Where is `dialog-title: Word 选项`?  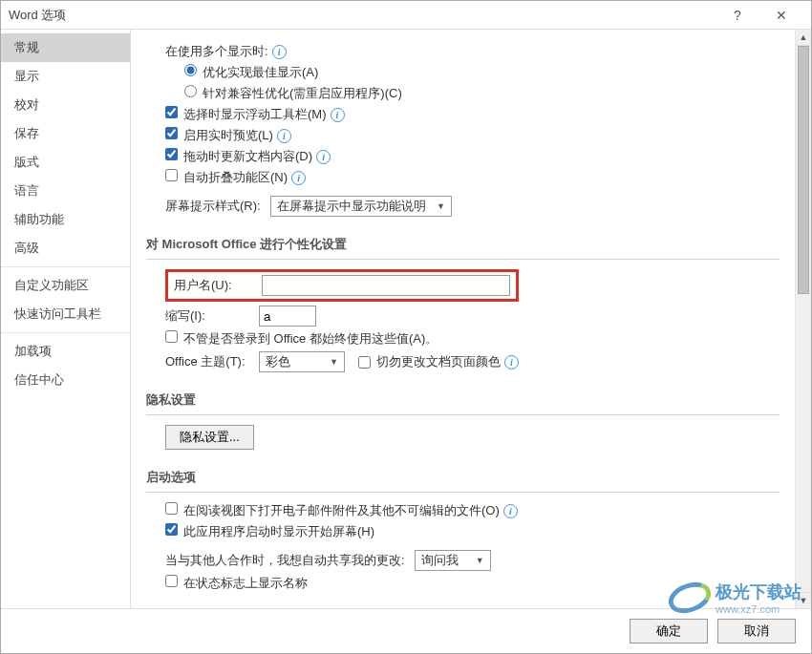 dialog-title: Word 选项 is located at coordinates (362, 15).